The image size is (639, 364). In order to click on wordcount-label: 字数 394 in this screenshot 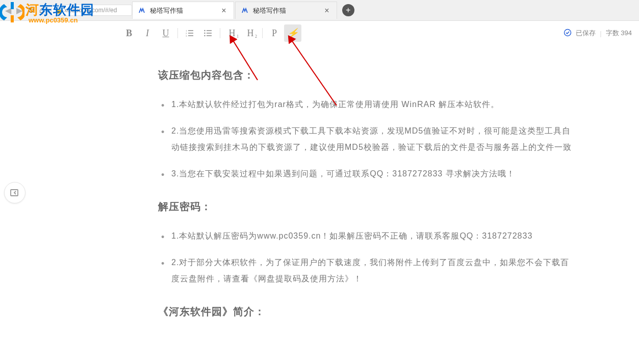, I will do `click(619, 33)`.